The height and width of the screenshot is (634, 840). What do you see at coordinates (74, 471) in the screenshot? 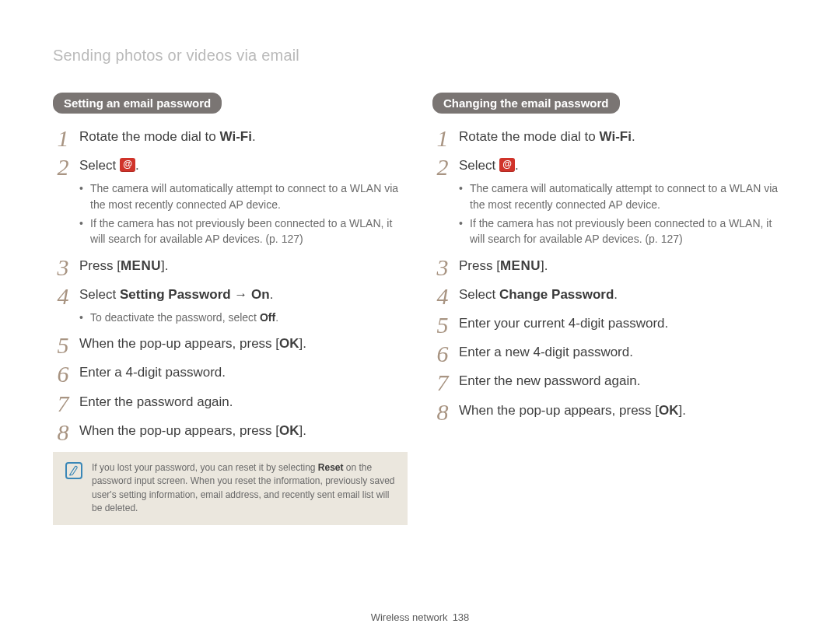
I see `note-icon` at bounding box center [74, 471].